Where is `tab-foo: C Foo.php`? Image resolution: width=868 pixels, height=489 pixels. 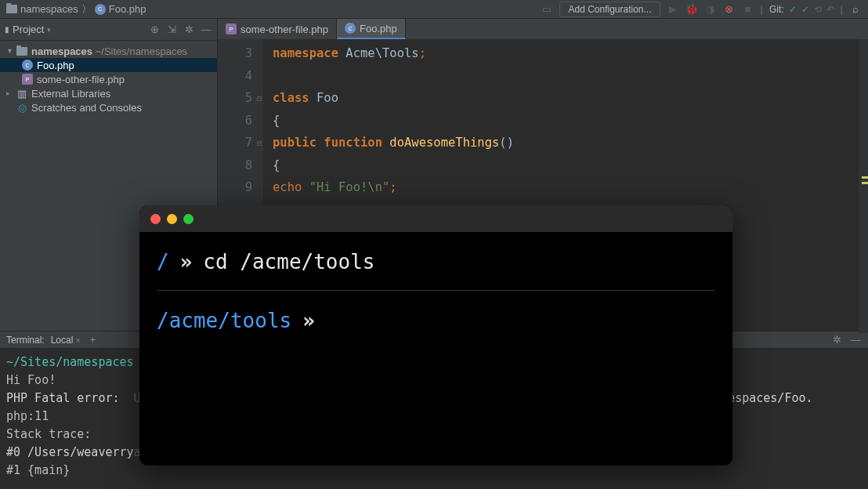
tab-foo: C Foo.php is located at coordinates (371, 29).